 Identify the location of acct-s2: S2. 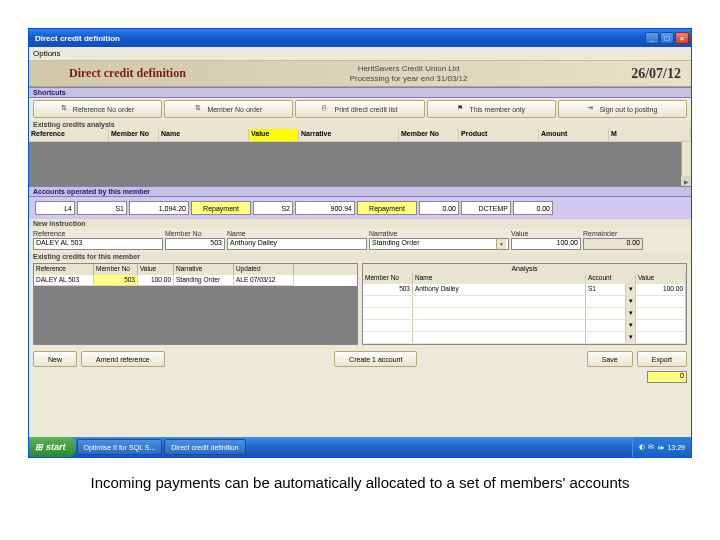
(273, 208).